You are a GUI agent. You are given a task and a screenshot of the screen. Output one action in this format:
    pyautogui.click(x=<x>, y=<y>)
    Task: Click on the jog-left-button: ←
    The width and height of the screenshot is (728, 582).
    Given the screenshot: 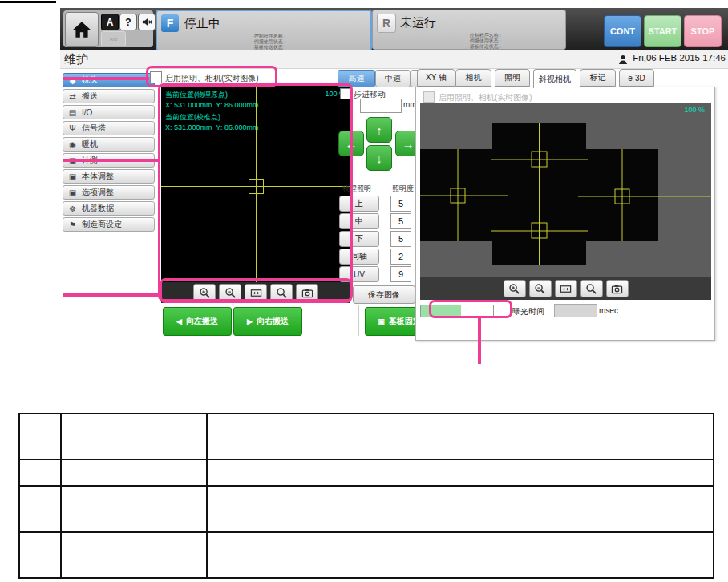 What is the action you would take?
    pyautogui.click(x=351, y=143)
    